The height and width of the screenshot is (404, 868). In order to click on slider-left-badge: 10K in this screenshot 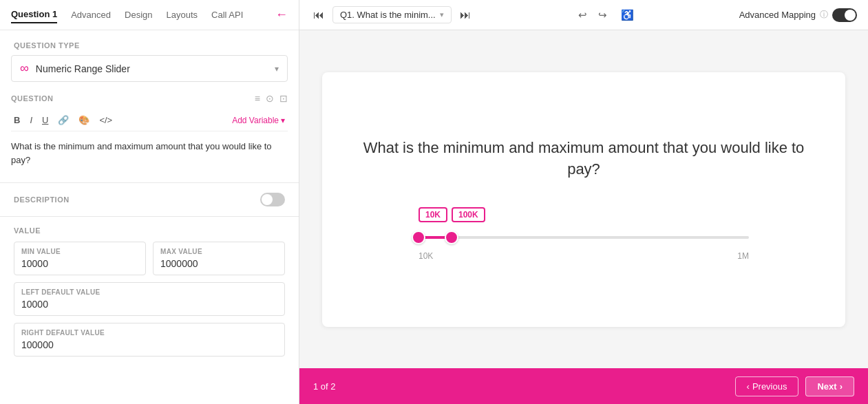, I will do `click(433, 215)`.